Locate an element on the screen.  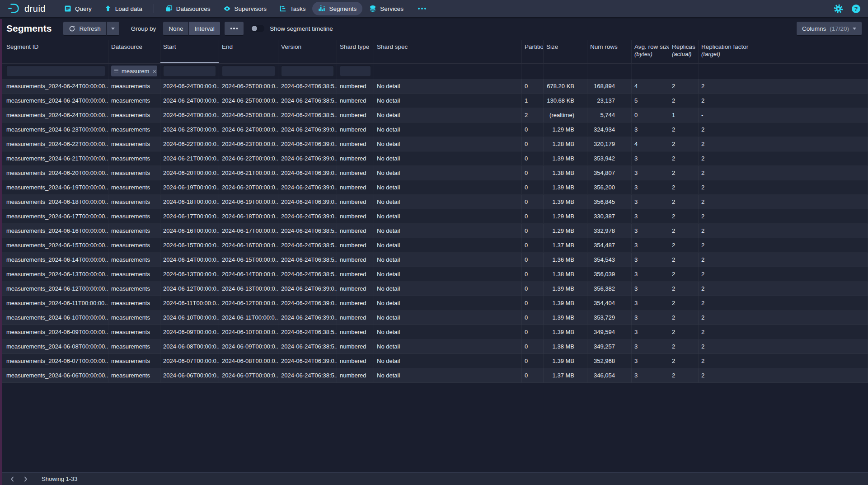
cell-partition: 2 is located at coordinates (533, 115).